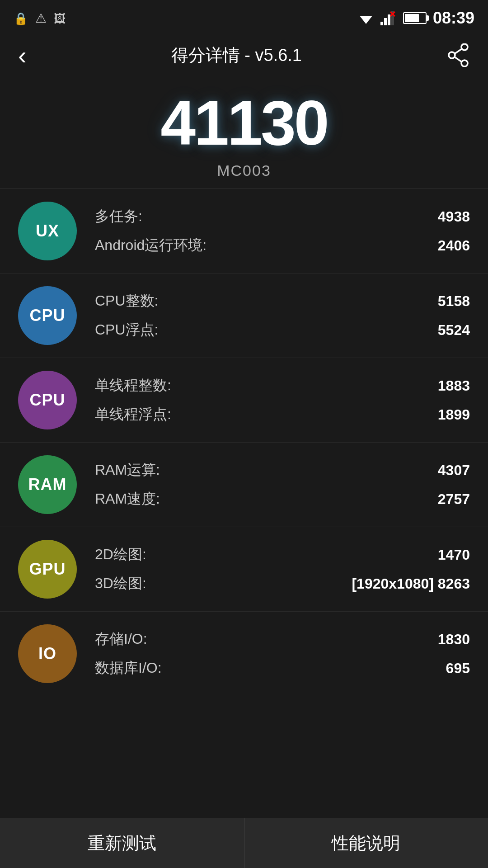 The height and width of the screenshot is (868, 488). What do you see at coordinates (282, 301) in the screenshot?
I see `score-item-1-0: CPU整数:5158` at bounding box center [282, 301].